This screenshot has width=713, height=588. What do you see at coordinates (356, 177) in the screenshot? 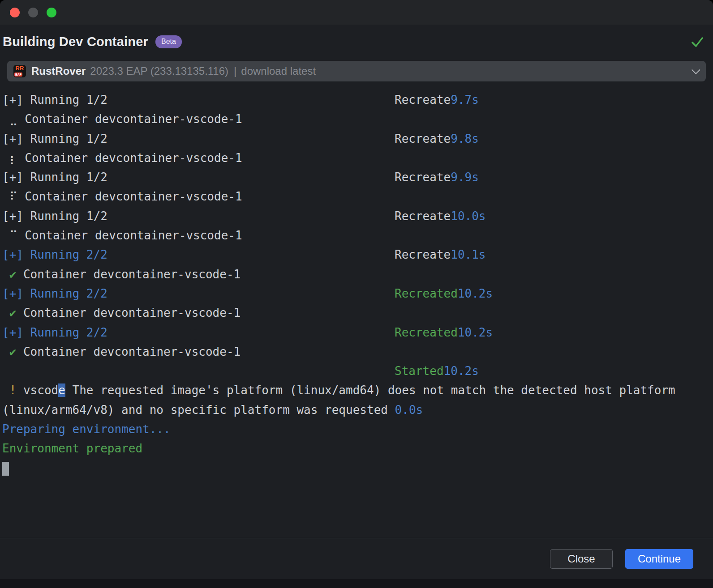
I see `log-line: [+] Running 1/2Recreate9.9s` at bounding box center [356, 177].